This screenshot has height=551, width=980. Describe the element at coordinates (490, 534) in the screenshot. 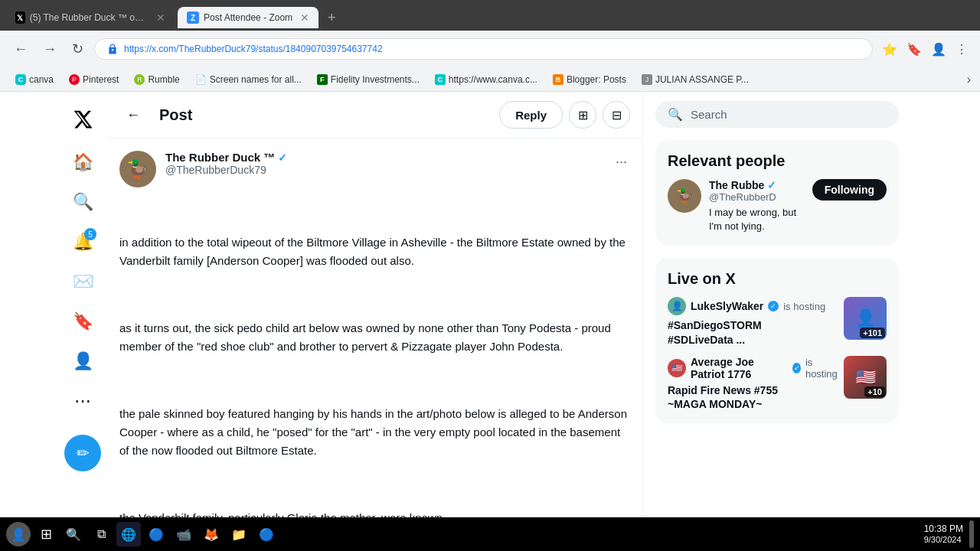

I see `taskbar: 👤 ⊞ 🔍 ⧉ 🌐 🔵 📹 🦊 📁 🔵 10:38 PM9/30/2024` at that location.